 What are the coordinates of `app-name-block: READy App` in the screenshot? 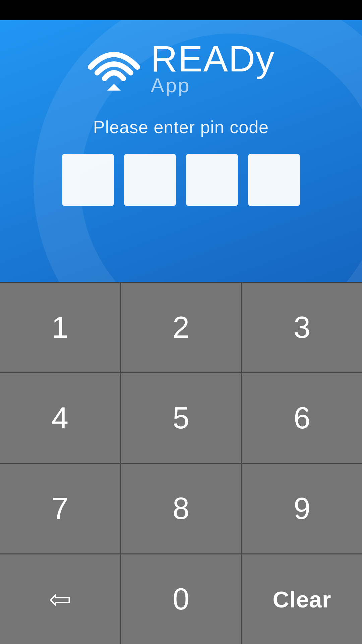 It's located at (213, 68).